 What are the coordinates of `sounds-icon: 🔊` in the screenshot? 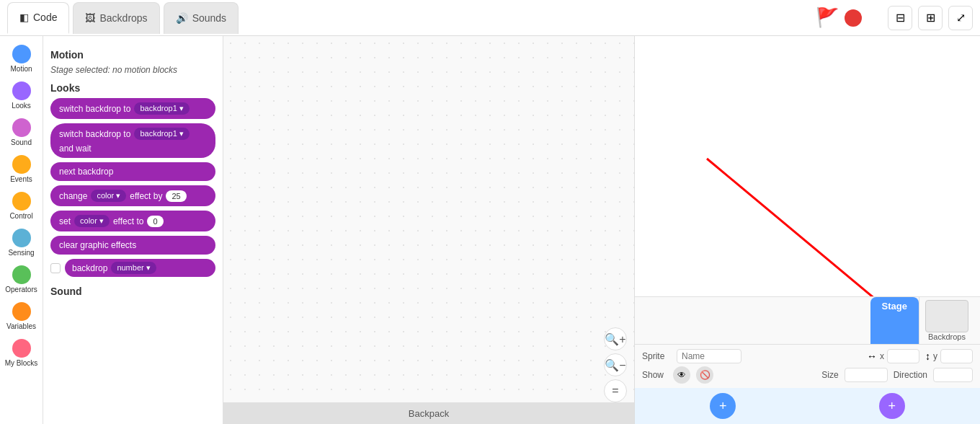 It's located at (182, 18).